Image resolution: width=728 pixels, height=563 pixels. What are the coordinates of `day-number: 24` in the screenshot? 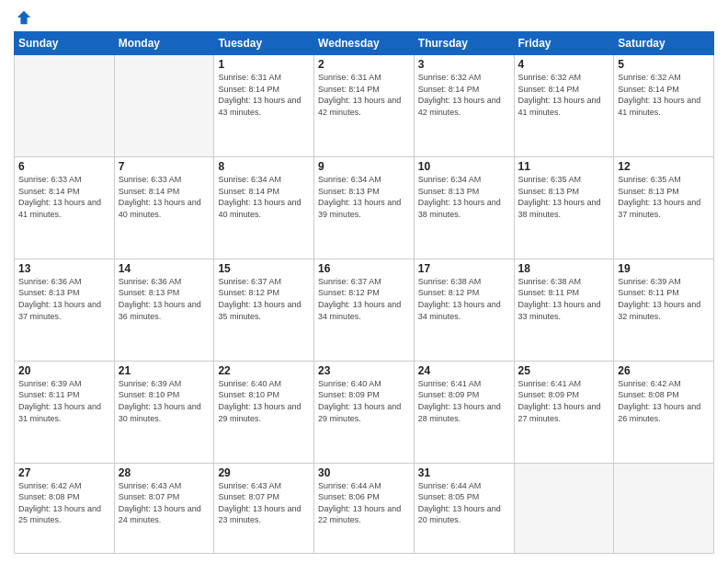 It's located at (464, 371).